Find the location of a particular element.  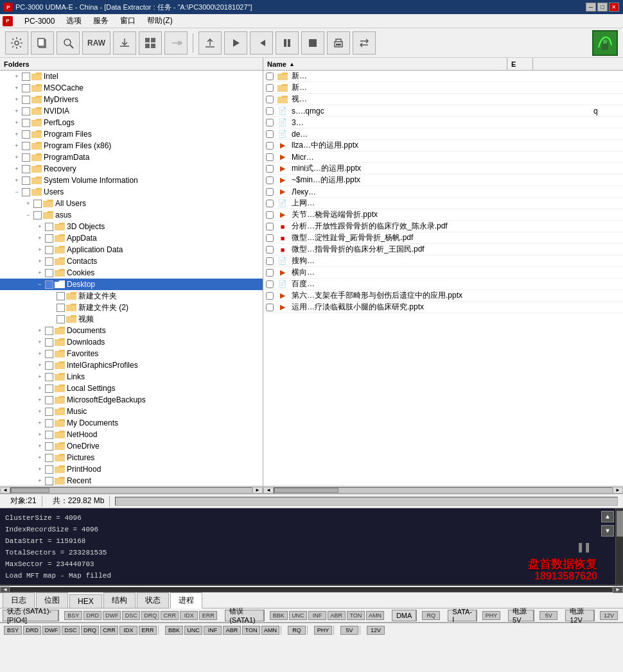

checkbox-music is located at coordinates (49, 412).